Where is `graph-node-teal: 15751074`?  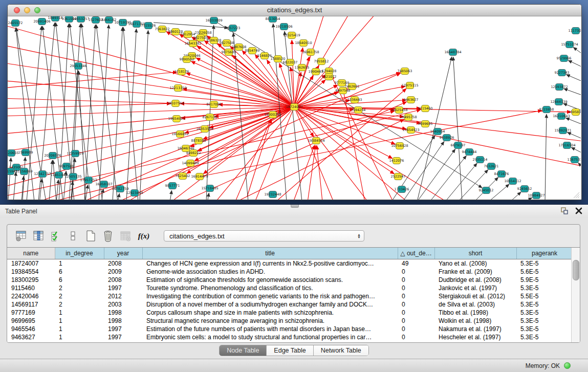
graph-node-teal: 15751074 is located at coordinates (569, 45).